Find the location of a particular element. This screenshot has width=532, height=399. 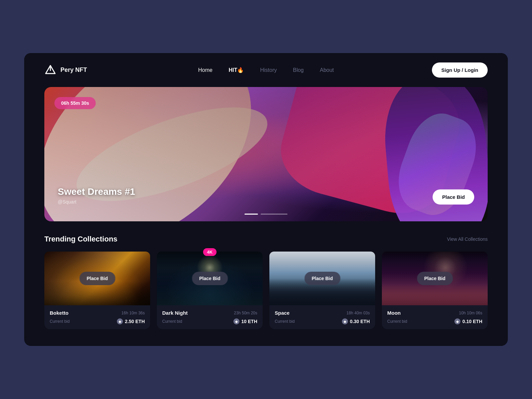

card-moon: Place Bid Moon 10h 10m 06s Current bid ◆… is located at coordinates (435, 290).